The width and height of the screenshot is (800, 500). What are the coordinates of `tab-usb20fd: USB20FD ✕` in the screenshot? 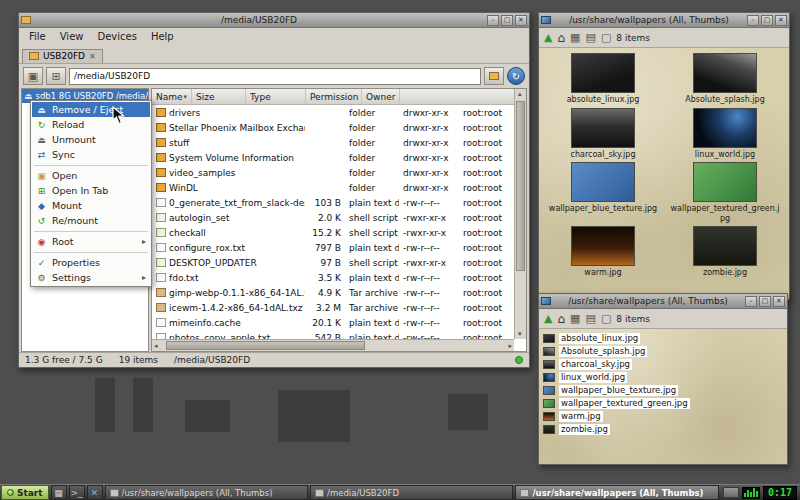 It's located at (62, 56).